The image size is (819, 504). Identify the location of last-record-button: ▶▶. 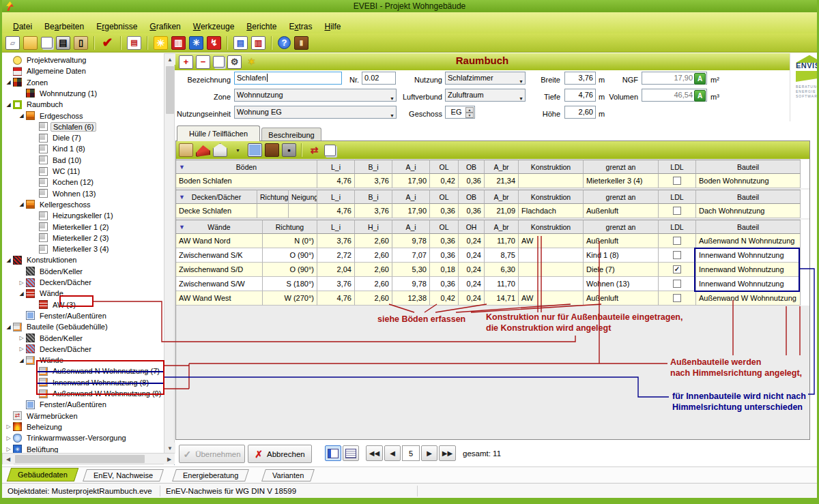
(448, 453).